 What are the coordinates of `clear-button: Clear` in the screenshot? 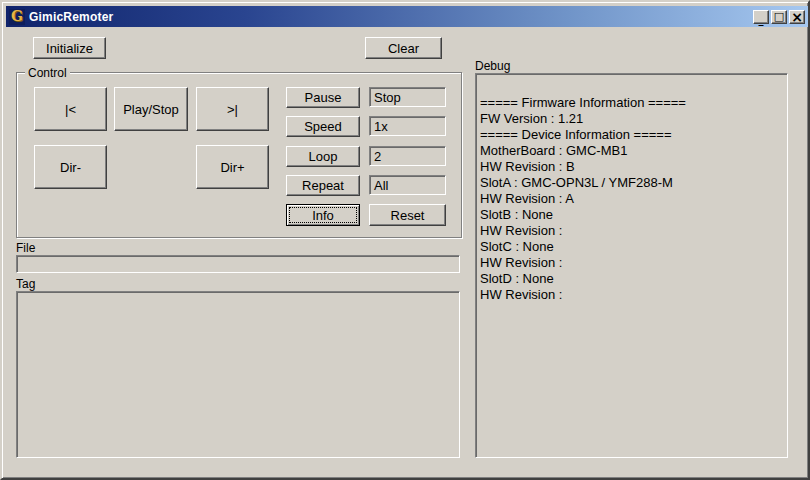 It's located at (404, 48).